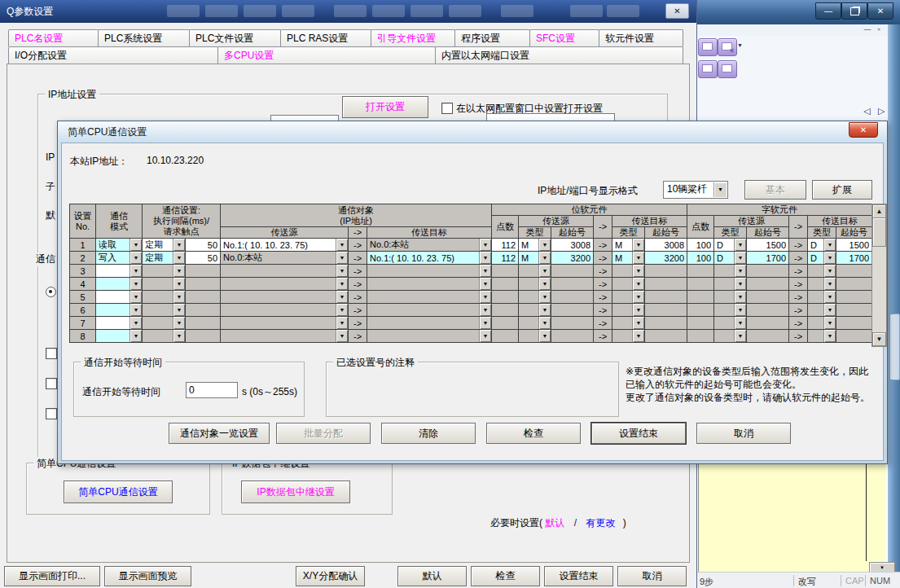 The width and height of the screenshot is (900, 588). Describe the element at coordinates (113, 55) in the screenshot. I see `tab-io-assignment: I/O分配设置` at that location.